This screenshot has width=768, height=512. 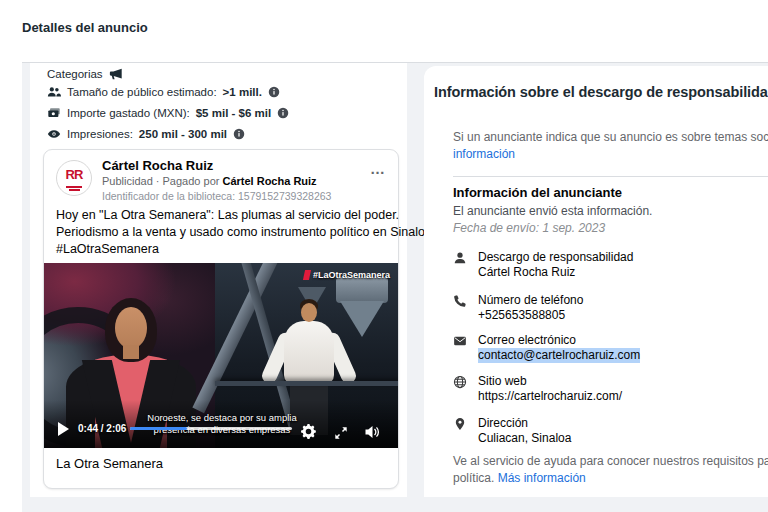 What do you see at coordinates (559, 356) in the screenshot?
I see `field-value-highlighted: contacto@cartelrocharuiz.com` at bounding box center [559, 356].